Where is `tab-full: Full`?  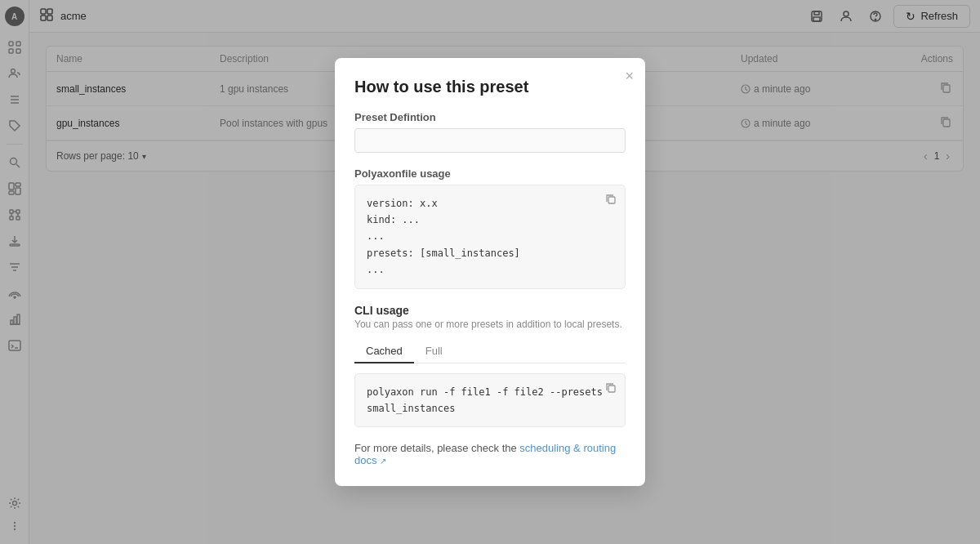
tab-full: Full is located at coordinates (434, 351).